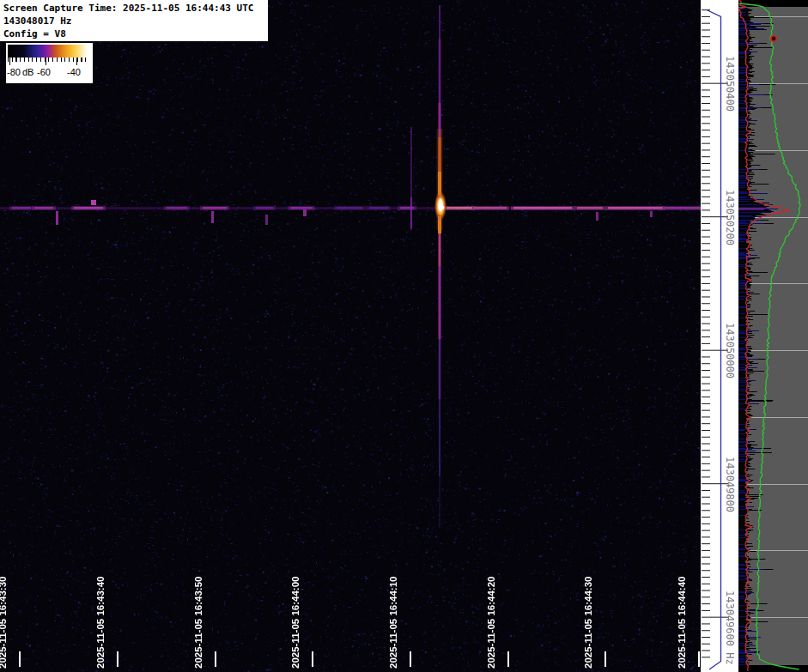 The height and width of the screenshot is (672, 808). I want to click on frequency-label: 143049800, so click(730, 484).